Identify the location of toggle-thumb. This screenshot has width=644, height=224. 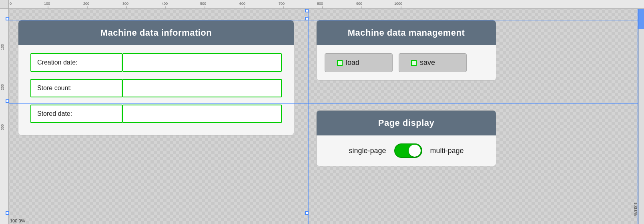
(415, 151).